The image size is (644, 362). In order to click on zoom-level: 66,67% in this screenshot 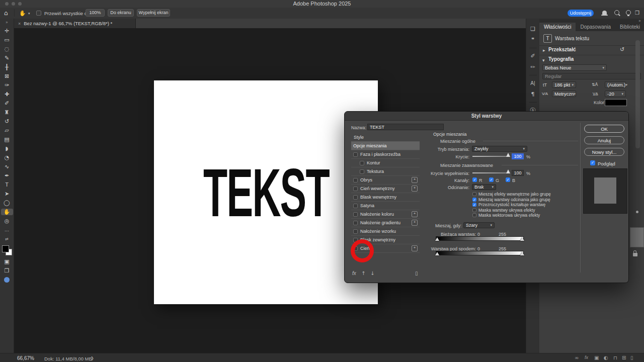, I will do `click(26, 358)`.